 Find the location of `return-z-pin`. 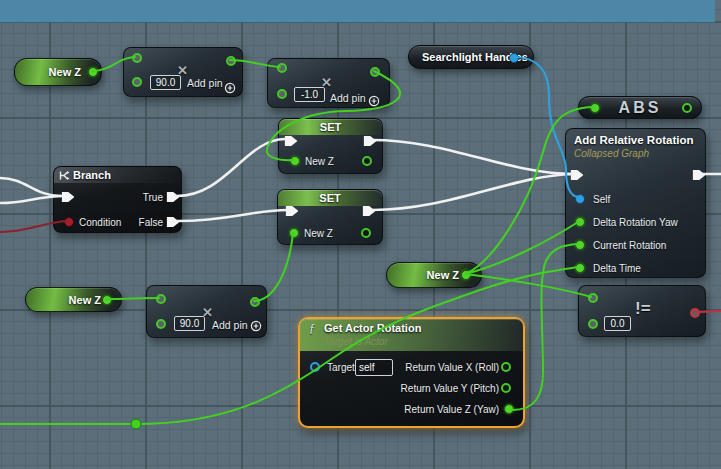

return-z-pin is located at coordinates (509, 409).